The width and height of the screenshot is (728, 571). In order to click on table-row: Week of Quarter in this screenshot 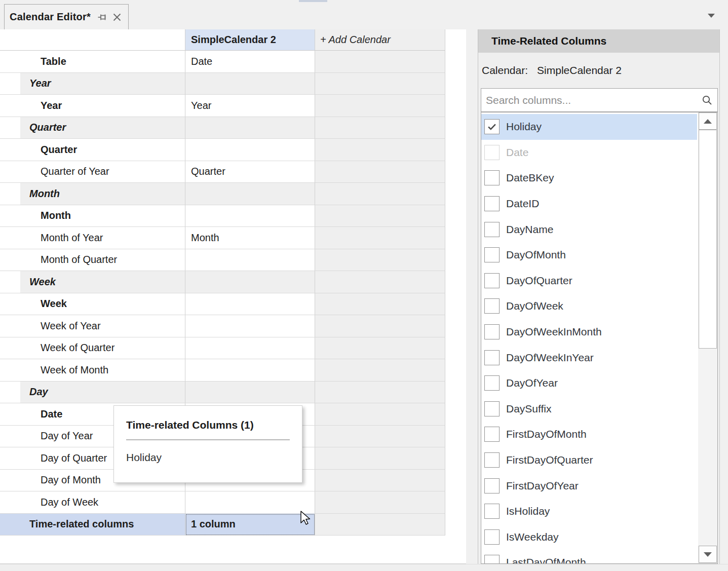, I will do `click(223, 349)`.